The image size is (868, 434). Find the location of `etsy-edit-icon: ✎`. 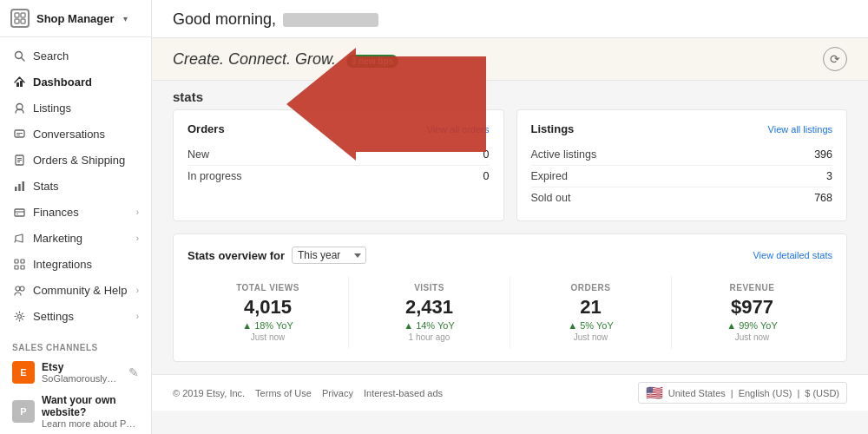

etsy-edit-icon: ✎ is located at coordinates (134, 372).